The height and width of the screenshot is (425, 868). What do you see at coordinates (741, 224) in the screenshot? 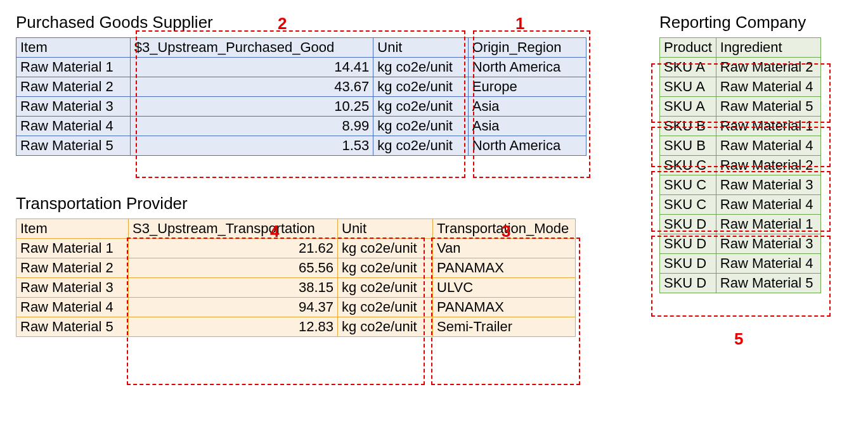
I see `table-row: SKU DRaw Material 1` at bounding box center [741, 224].